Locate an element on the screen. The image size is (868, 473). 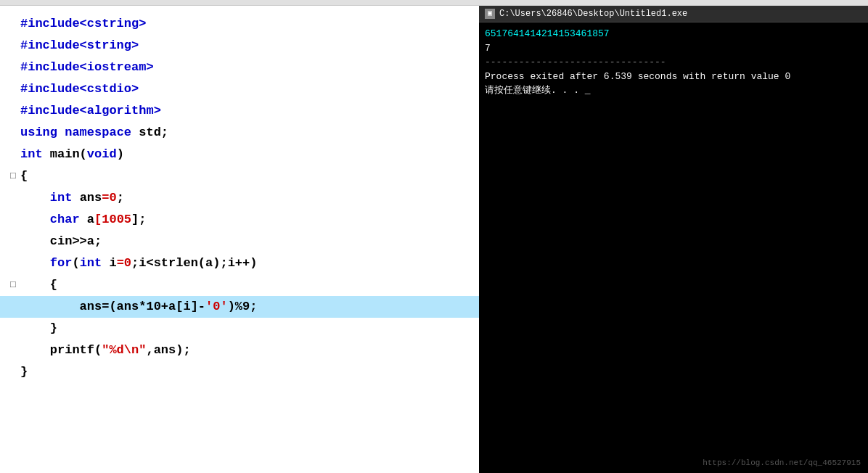
code-segment: #include<algorithm> is located at coordinates (91, 111).